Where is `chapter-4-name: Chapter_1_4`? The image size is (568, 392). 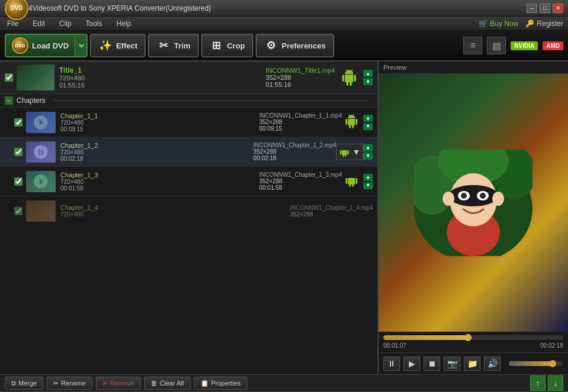 chapter-4-name: Chapter_1_4 is located at coordinates (173, 208).